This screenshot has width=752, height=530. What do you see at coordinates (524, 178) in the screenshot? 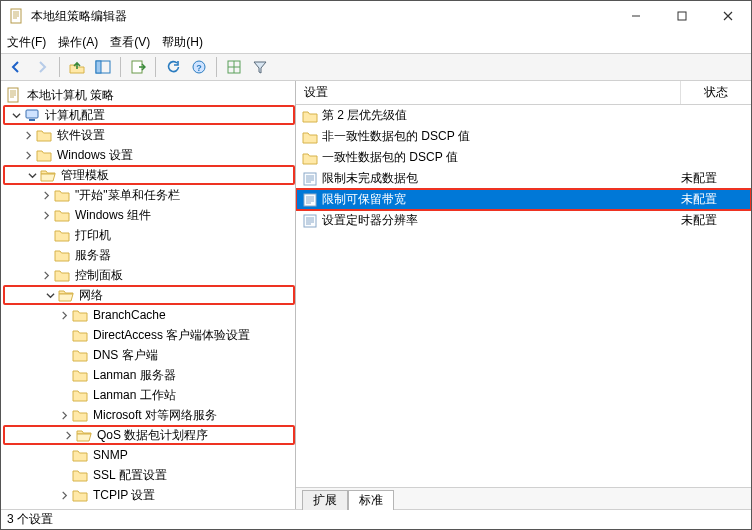
I see `list-row: 限制未完成数据包未配置` at bounding box center [524, 178].